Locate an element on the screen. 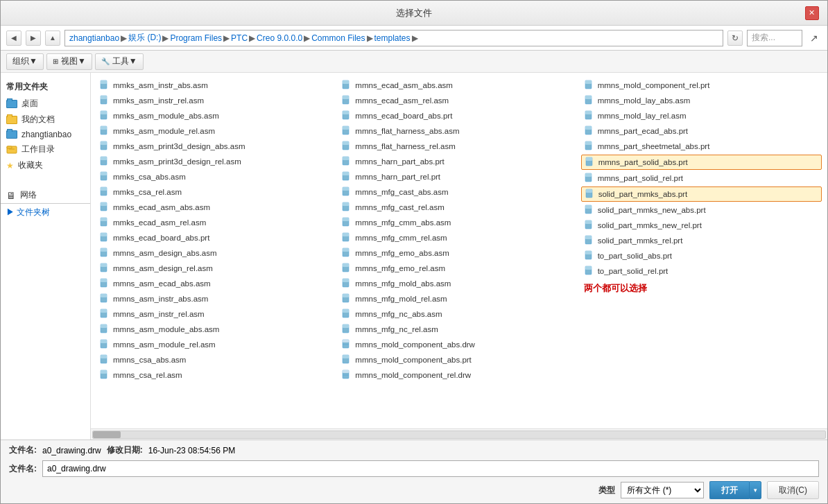  list-item: mmns_mfg_emo_abs.asm is located at coordinates (459, 253).